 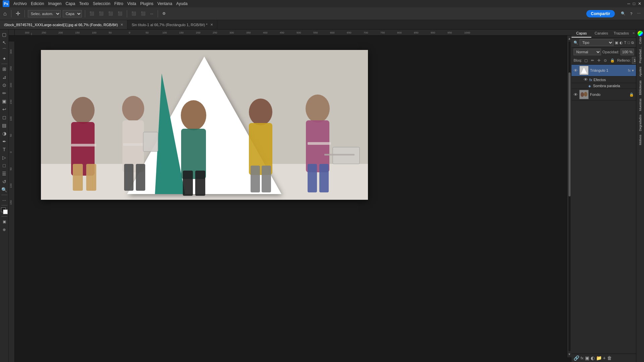 What do you see at coordinates (569, 196) in the screenshot?
I see `scrollbar-vertical: ▲ ▼` at bounding box center [569, 196].